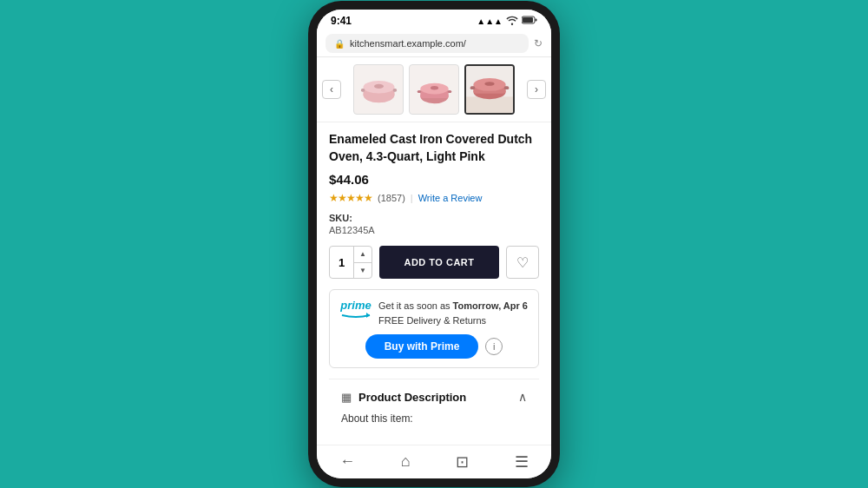 The width and height of the screenshot is (868, 488). Describe the element at coordinates (363, 271) in the screenshot. I see `quantity-decrement: ▼` at that location.